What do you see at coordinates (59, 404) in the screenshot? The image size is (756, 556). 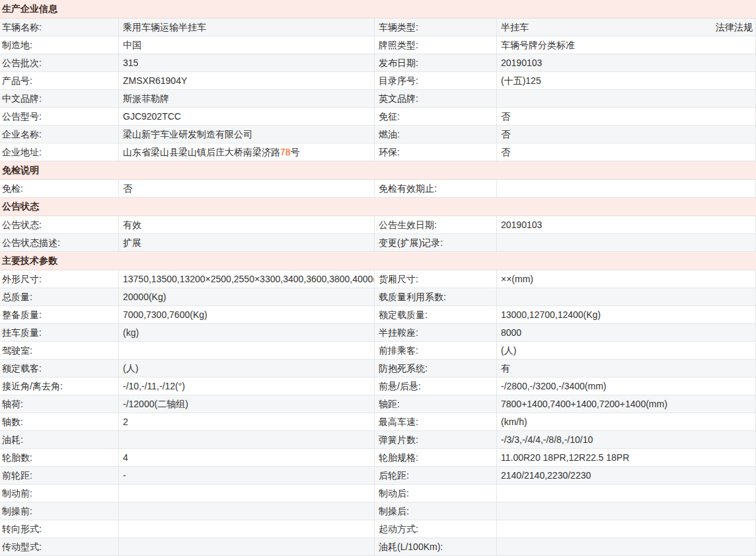 I see `field-label: 轴荷:` at bounding box center [59, 404].